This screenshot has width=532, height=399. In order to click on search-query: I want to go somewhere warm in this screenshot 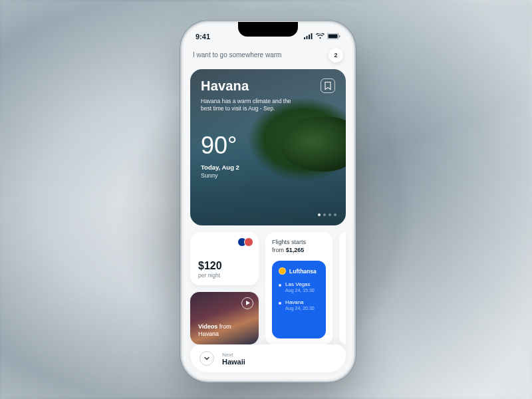, I will do `click(237, 55)`.